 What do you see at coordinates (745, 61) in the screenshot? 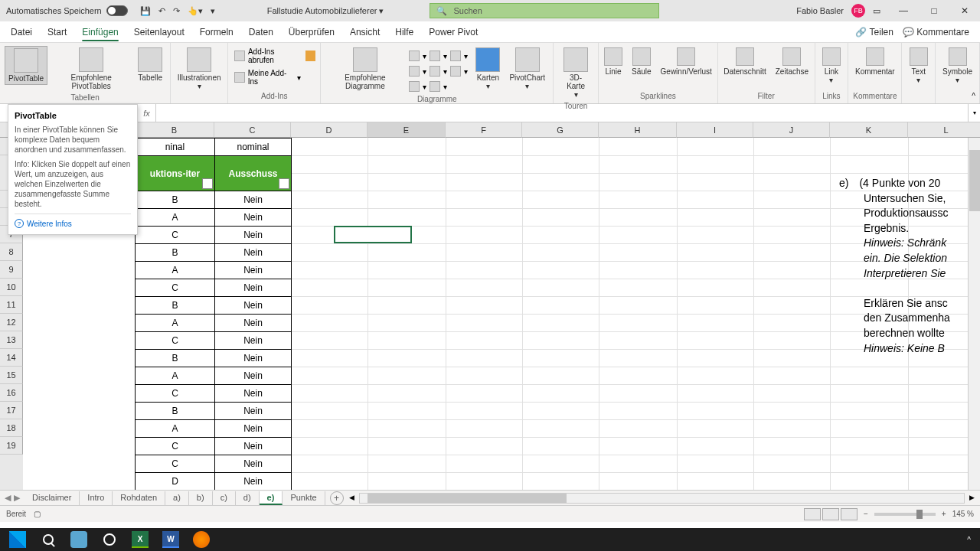
I see `slicer-button: Datenschnitt` at bounding box center [745, 61].